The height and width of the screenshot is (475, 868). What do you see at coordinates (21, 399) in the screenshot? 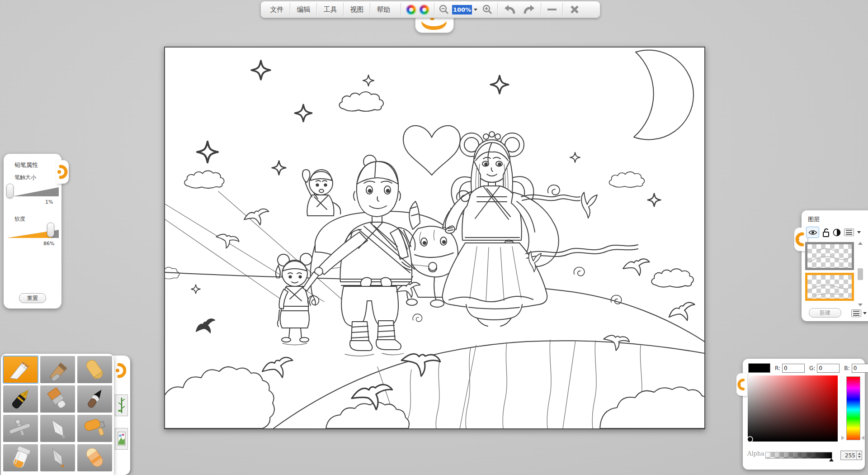
I see `tool-fountain-pen` at bounding box center [21, 399].